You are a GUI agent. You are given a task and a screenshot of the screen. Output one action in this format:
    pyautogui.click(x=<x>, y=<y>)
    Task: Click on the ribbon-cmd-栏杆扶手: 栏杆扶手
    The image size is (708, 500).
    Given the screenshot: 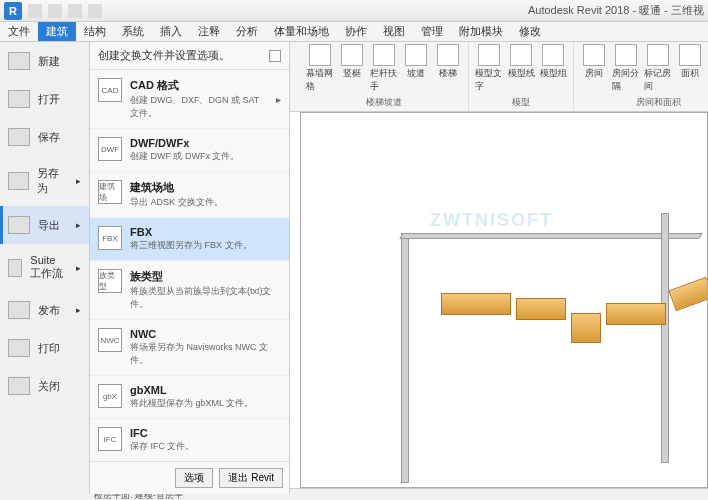 What is the action you would take?
    pyautogui.click(x=384, y=68)
    